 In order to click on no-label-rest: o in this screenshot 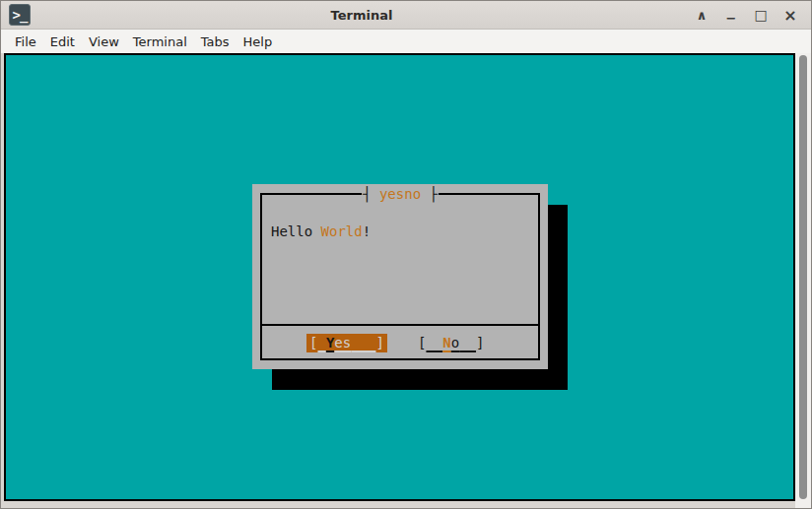, I will do `click(455, 343)`.